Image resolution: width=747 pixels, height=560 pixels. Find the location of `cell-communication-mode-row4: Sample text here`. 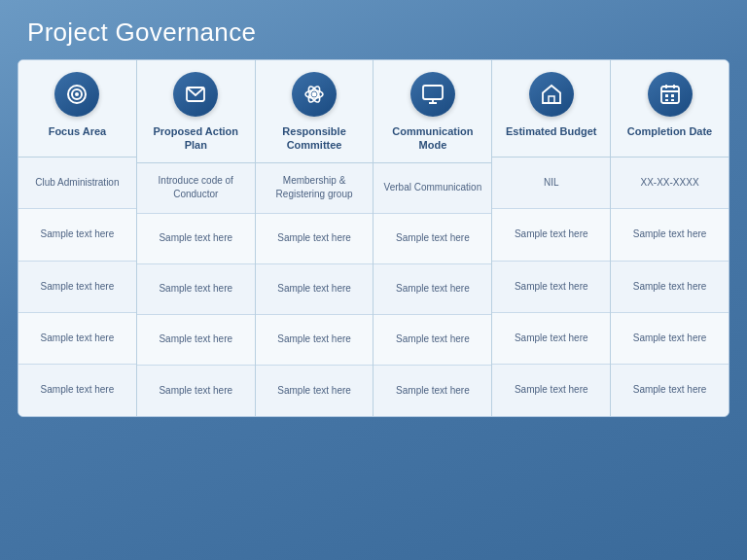

cell-communication-mode-row4: Sample text here is located at coordinates (432, 391).